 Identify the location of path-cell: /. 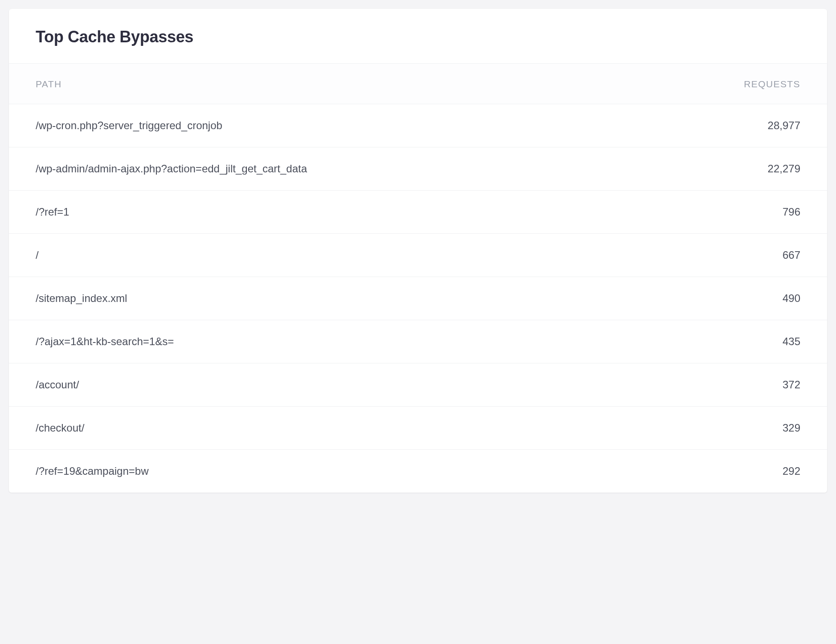
(409, 255).